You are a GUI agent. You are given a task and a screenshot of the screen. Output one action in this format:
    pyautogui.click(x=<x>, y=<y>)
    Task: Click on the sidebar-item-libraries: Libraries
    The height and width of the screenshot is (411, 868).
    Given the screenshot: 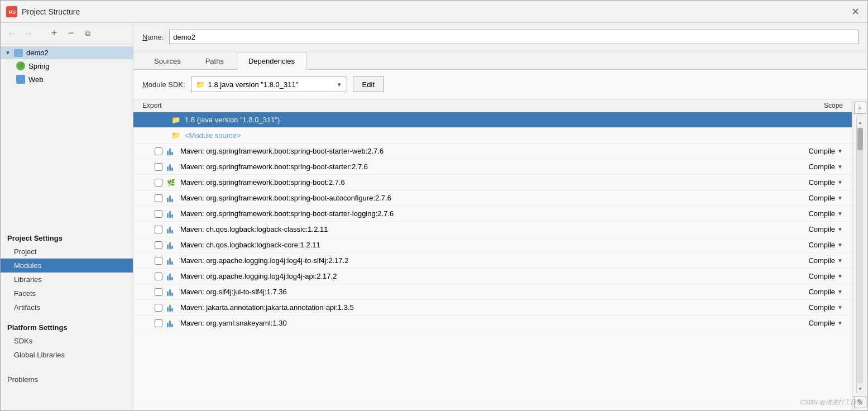 What is the action you would take?
    pyautogui.click(x=67, y=279)
    